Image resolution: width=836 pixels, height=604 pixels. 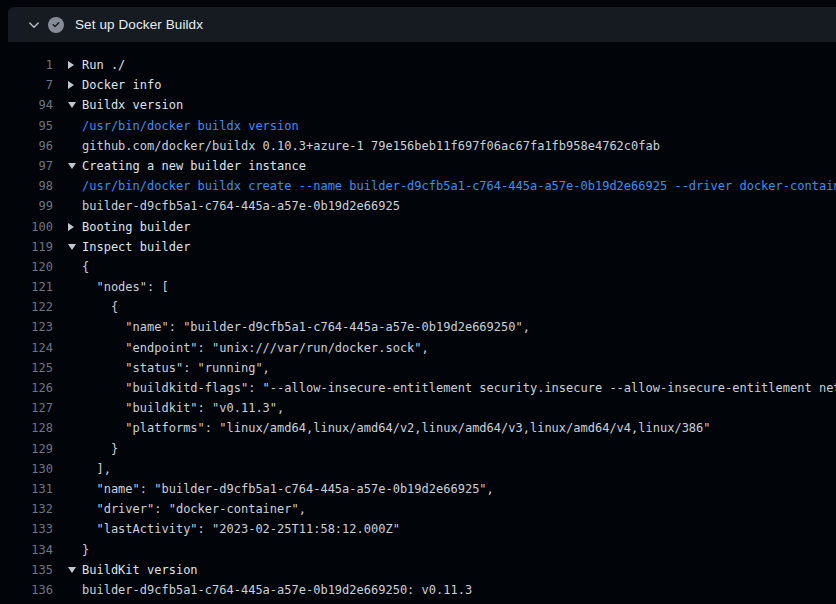 What do you see at coordinates (418, 590) in the screenshot?
I see `log-line: 136builder-d9cfb5a1-c764-445a-a57e-0b19d…` at bounding box center [418, 590].